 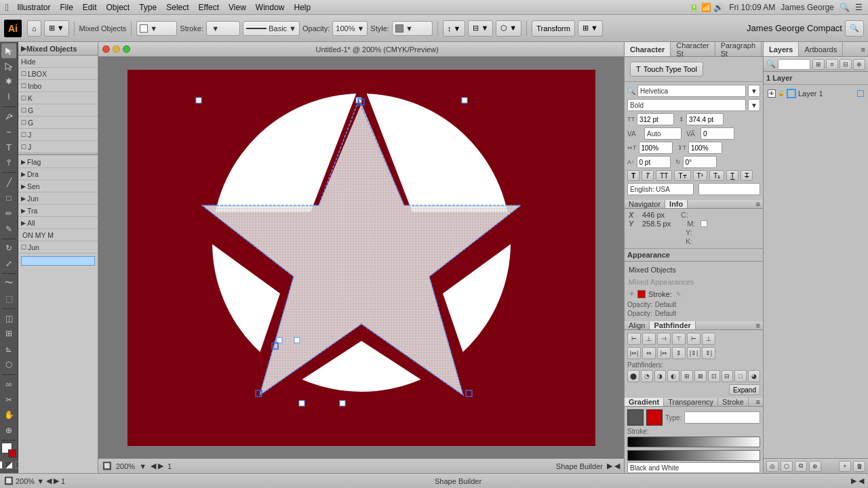 I want to click on stroke-weight-dropdown: ▼, so click(x=223, y=28).